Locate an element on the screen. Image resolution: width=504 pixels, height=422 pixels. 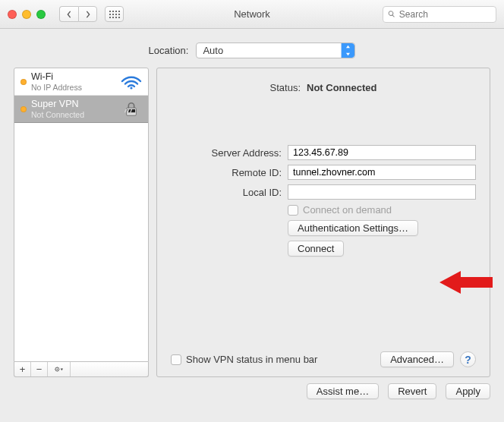
minus-icon: − is located at coordinates (39, 369).